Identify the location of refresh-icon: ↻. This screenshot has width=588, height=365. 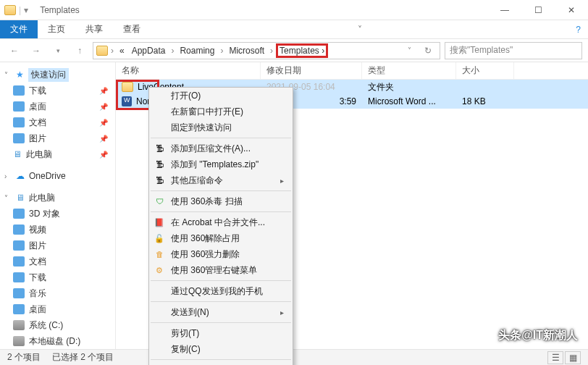
(428, 51).